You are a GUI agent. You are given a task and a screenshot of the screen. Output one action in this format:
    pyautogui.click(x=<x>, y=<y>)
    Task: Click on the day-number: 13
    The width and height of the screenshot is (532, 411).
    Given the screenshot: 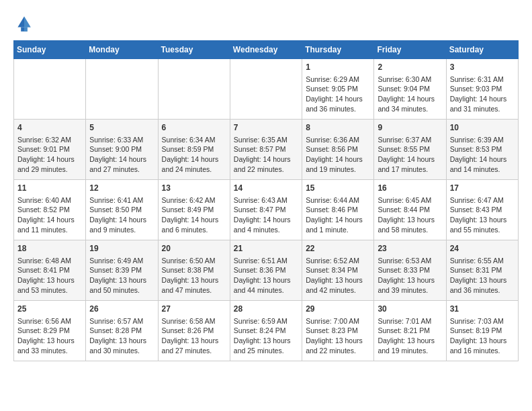 What is the action you would take?
    pyautogui.click(x=194, y=188)
    